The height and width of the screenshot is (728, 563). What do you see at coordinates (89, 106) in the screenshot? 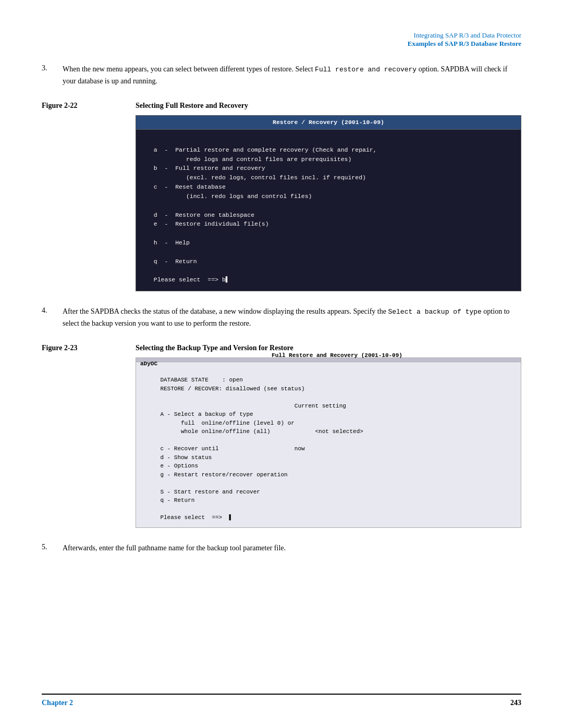
I see `figure-22-label: Figure 2-22` at bounding box center [89, 106].